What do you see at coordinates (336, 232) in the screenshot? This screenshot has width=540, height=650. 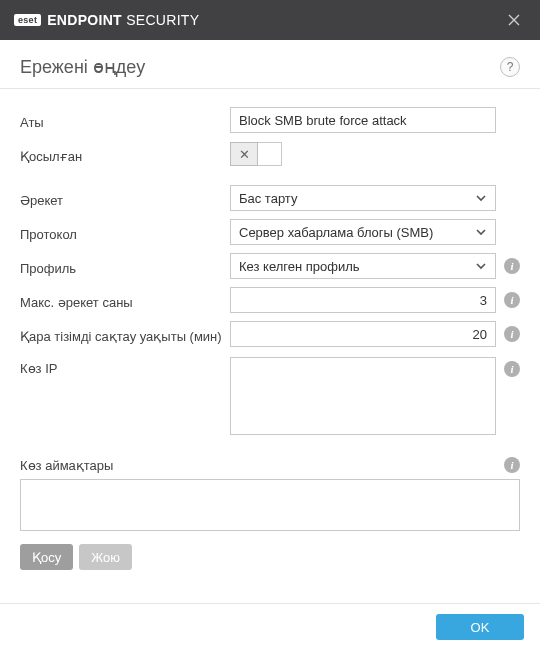 I see `protocol-select-value: Сервер хабарлама блогы (SMB)` at bounding box center [336, 232].